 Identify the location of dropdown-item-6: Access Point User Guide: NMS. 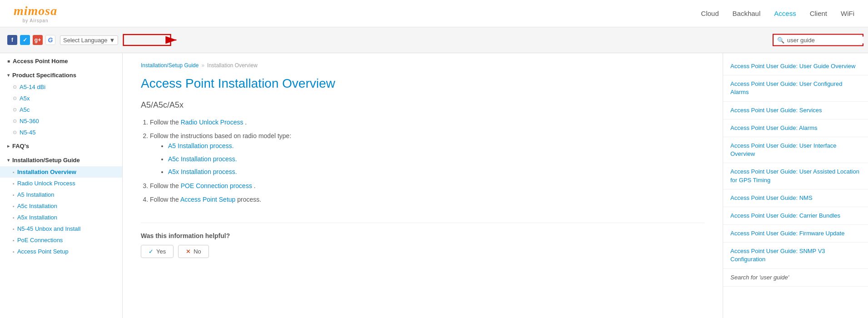
(796, 198).